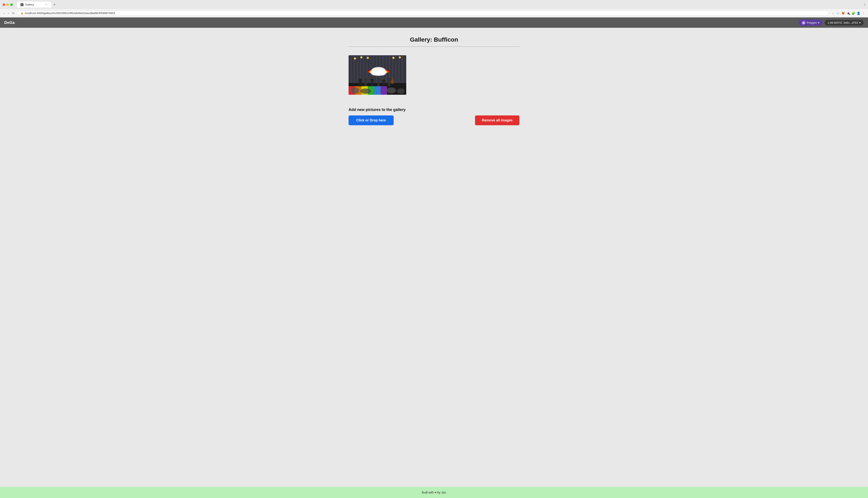 This screenshot has width=868, height=498. What do you see at coordinates (14, 13) in the screenshot?
I see `nav-refresh-button: ↻` at bounding box center [14, 13].